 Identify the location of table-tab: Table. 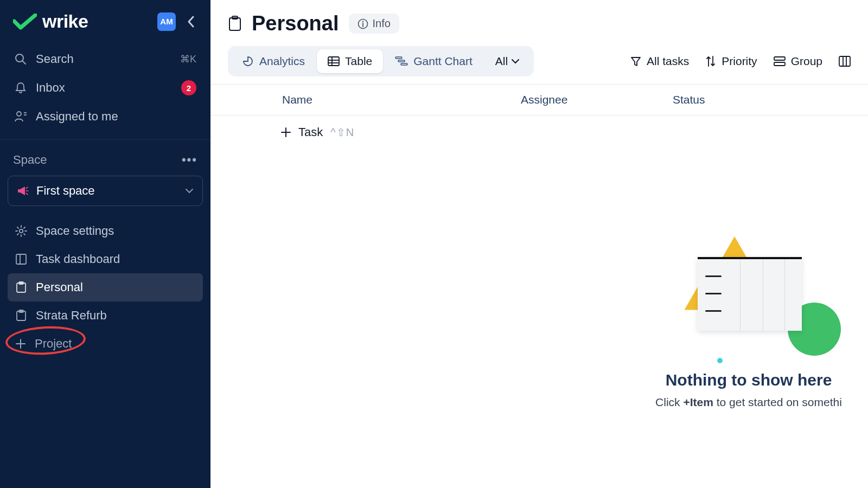
(350, 61).